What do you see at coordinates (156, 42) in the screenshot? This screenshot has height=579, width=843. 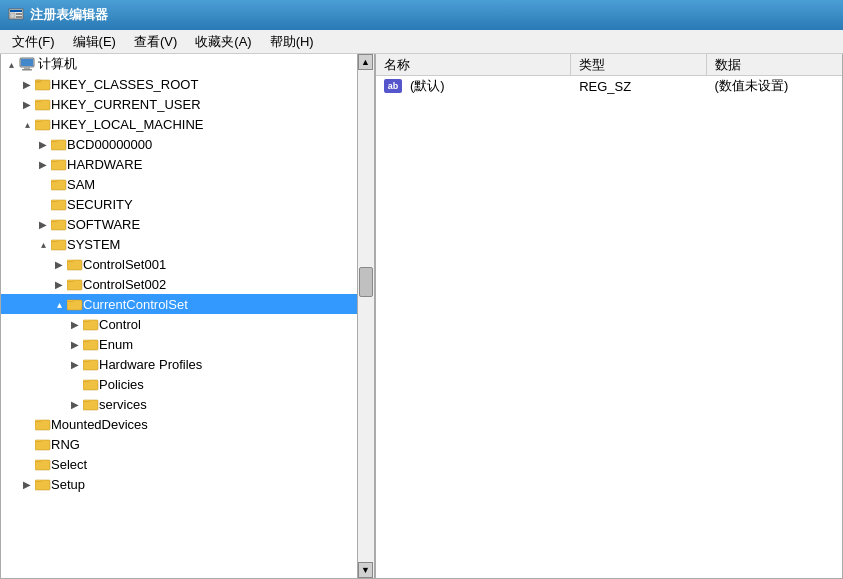 I see `menu-view: 查看(V)` at bounding box center [156, 42].